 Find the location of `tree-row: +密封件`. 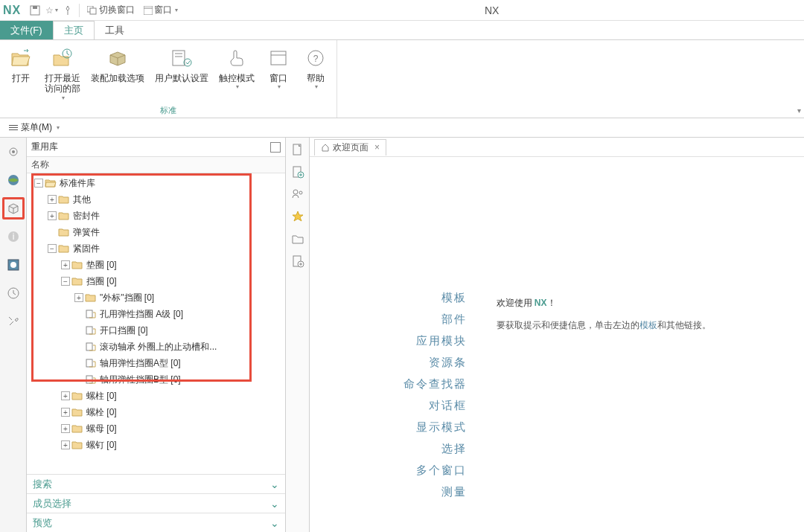

tree-row: +密封件 is located at coordinates (156, 216).